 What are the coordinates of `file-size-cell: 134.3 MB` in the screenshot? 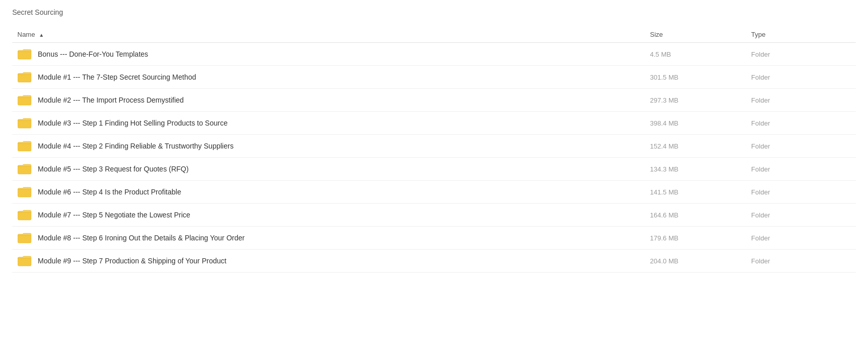 It's located at (696, 169).